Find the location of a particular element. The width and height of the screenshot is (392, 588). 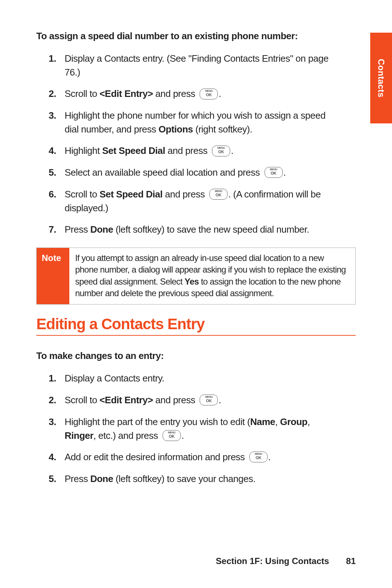

side-tab-label: Contacts is located at coordinates (381, 78).